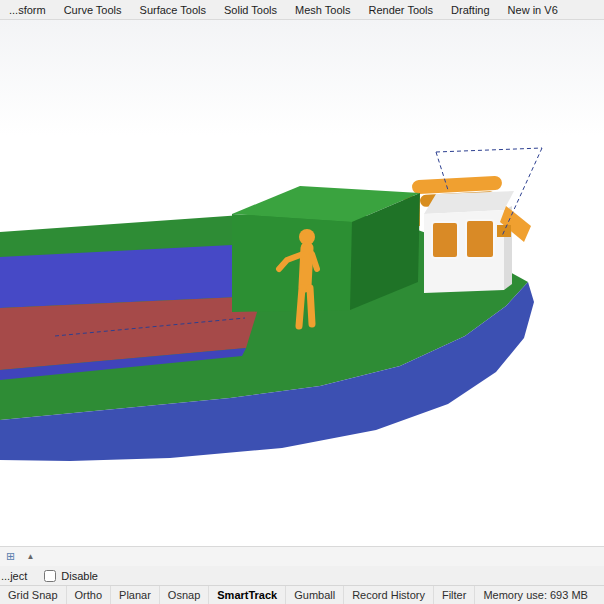  What do you see at coordinates (136, 595) in the screenshot?
I see `status-planar: Planar` at bounding box center [136, 595].